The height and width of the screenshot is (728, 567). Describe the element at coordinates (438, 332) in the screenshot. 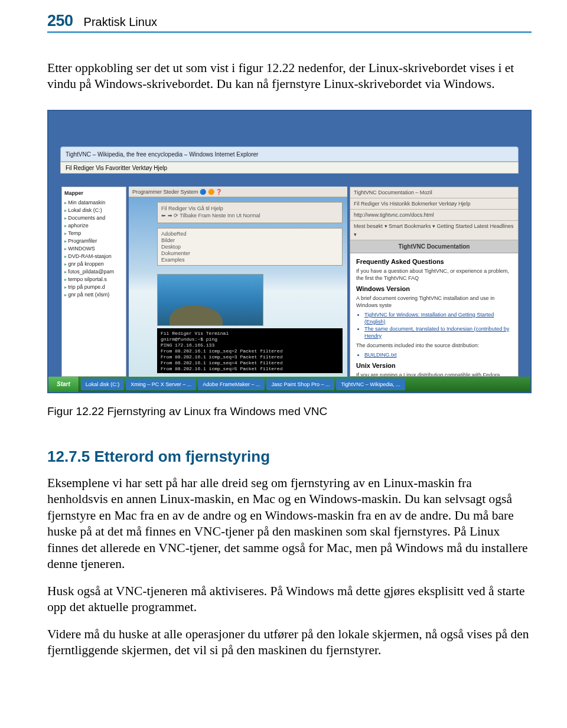

I see `doc-link: The same document, translated to Indones…` at that location.